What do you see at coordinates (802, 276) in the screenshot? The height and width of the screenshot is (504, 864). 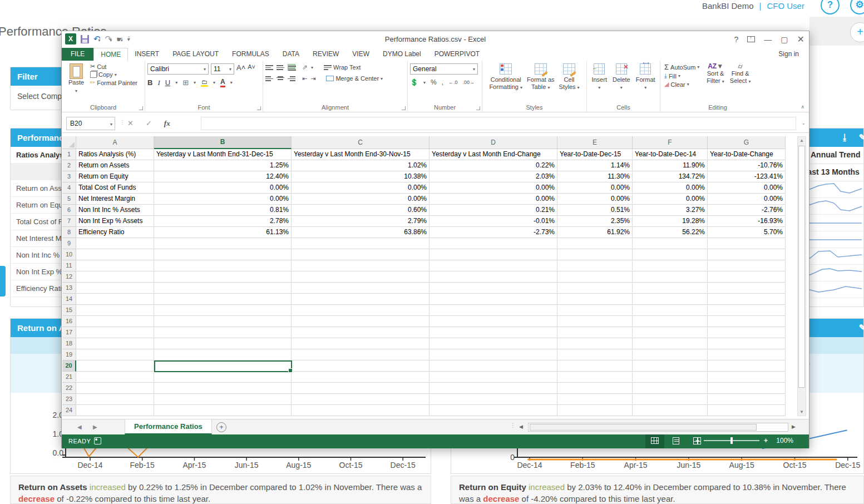 I see `vertical-scrollbar: ▲ ▼` at bounding box center [802, 276].